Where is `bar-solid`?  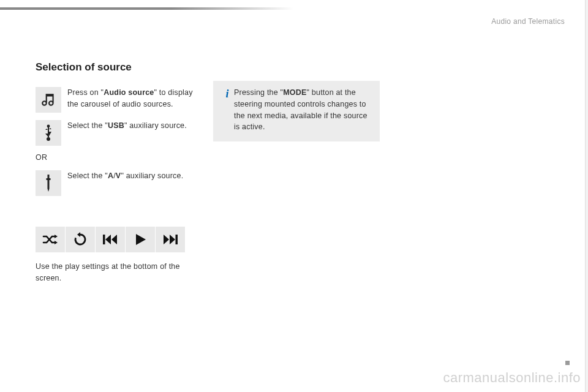 bar-solid is located at coordinates (86, 9).